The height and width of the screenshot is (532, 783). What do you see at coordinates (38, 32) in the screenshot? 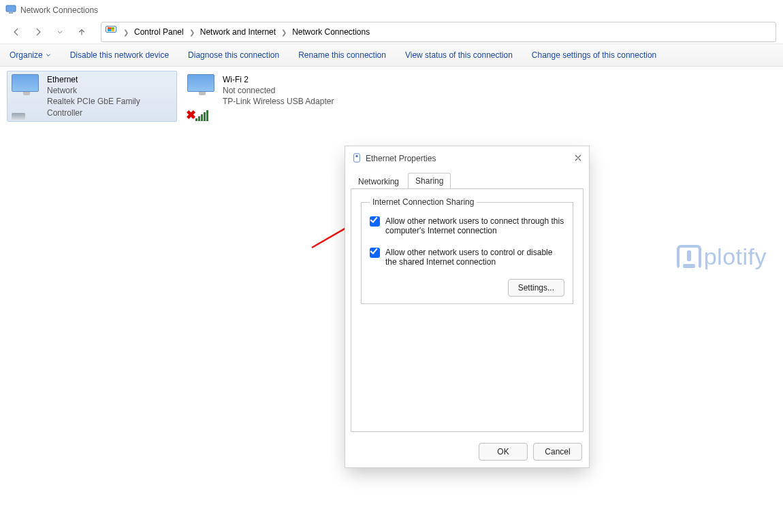
I see `forward-button` at bounding box center [38, 32].